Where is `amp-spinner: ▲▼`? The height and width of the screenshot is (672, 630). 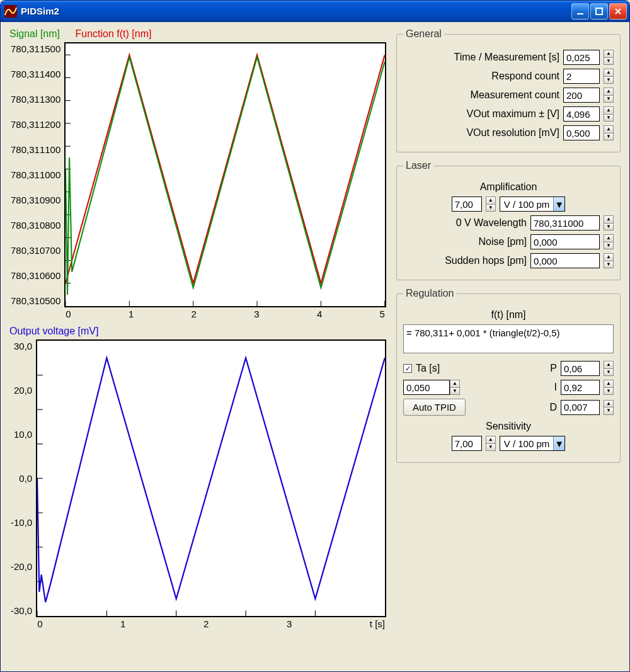
amp-spinner: ▲▼ is located at coordinates (491, 204).